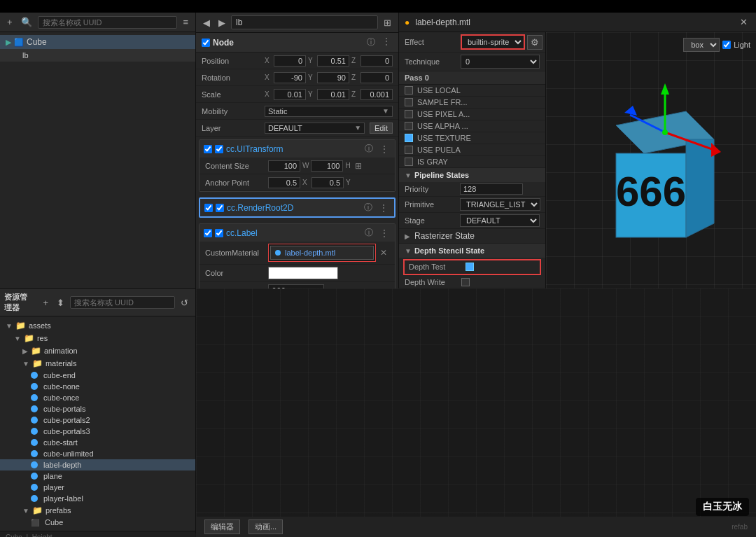 The height and width of the screenshot is (537, 756). Describe the element at coordinates (98, 351) in the screenshot. I see `asset-item-animation: ▶ 📁 animation` at that location.